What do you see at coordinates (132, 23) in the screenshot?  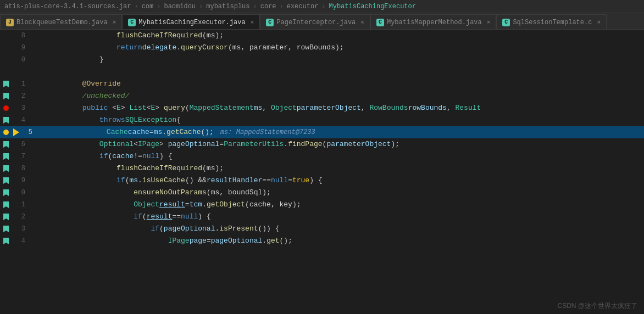 I see `tab-icon-c-2: C` at bounding box center [132, 23].